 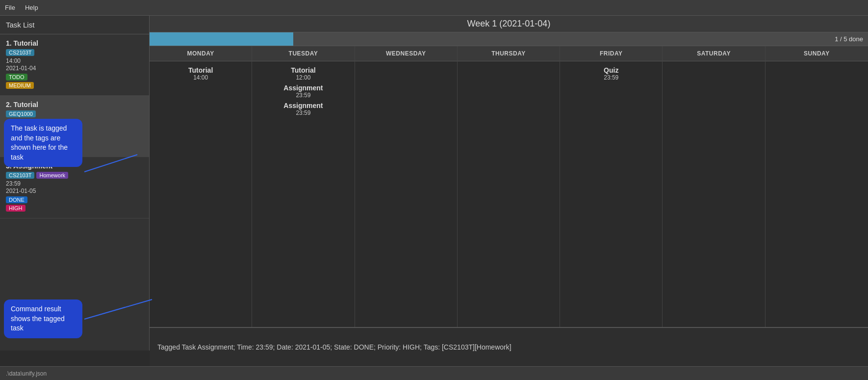 I want to click on calendar-event: Tutorial12:00, so click(x=303, y=74).